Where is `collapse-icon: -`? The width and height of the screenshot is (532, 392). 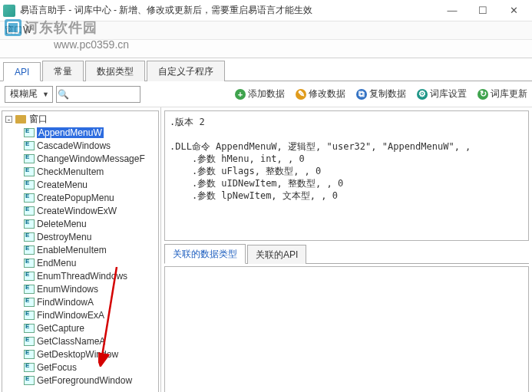
collapse-icon: - is located at coordinates (9, 120).